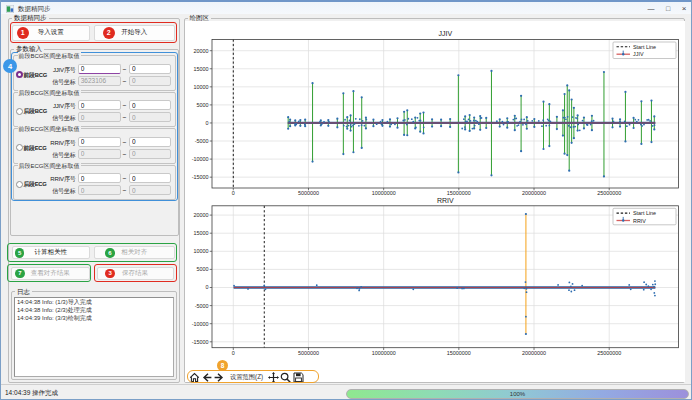 The height and width of the screenshot is (400, 692). I want to click on input-front-bcg-signal-coord-to, so click(150, 81).